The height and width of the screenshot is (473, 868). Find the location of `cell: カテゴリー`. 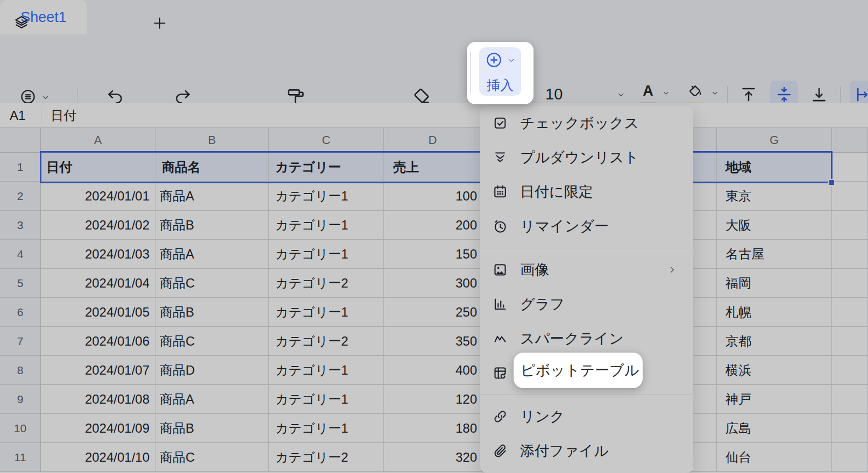

cell: カテゴリー is located at coordinates (326, 167).